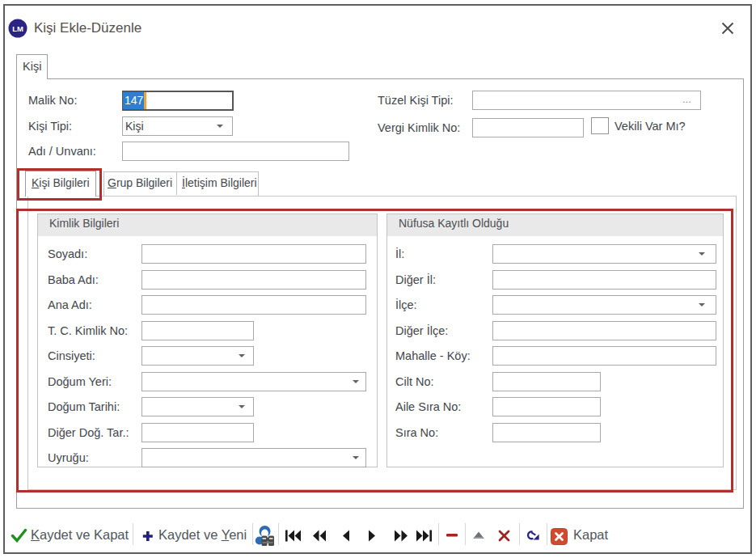 The height and width of the screenshot is (558, 756). Describe the element at coordinates (18, 29) in the screenshot. I see `svg-text: LM` at that location.